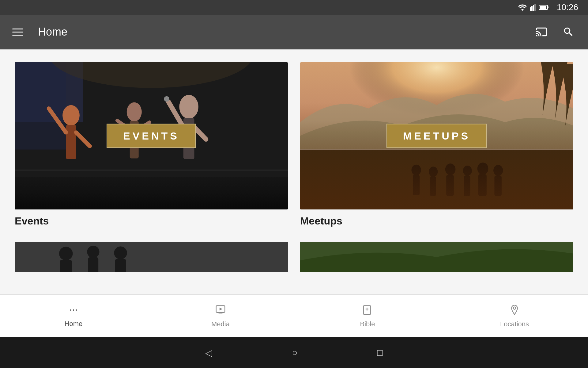 The image size is (588, 368). What do you see at coordinates (544, 7) in the screenshot?
I see `battery-icon` at bounding box center [544, 7].